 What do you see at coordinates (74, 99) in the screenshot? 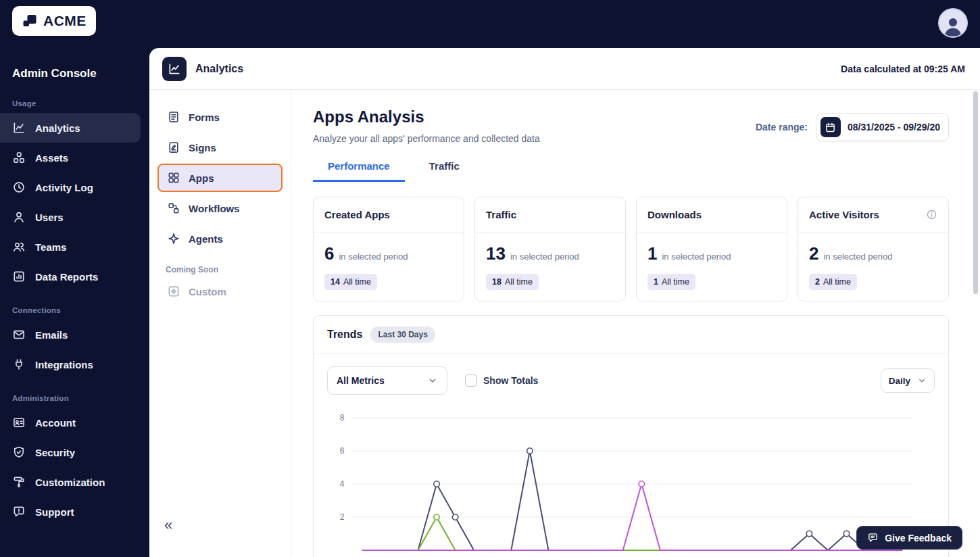
I see `section-label-usage: Usage` at bounding box center [74, 99].